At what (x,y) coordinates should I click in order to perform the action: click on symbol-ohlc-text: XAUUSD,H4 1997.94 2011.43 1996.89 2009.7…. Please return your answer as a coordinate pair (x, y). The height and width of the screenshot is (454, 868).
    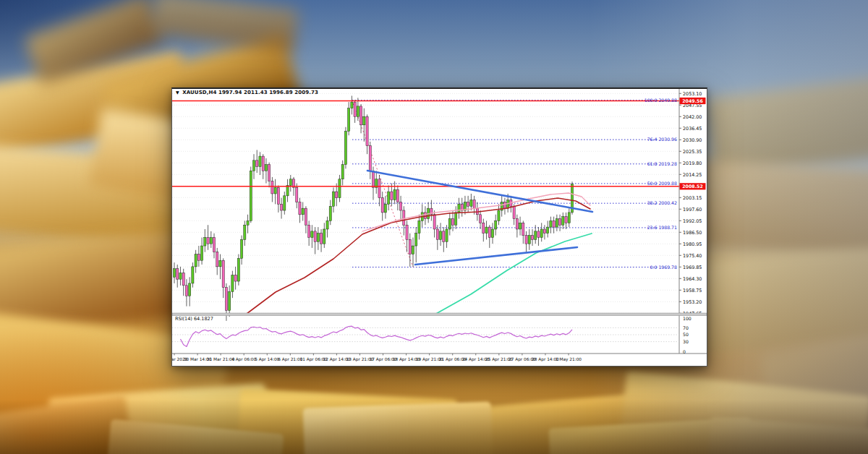
    Looking at the image, I should click on (250, 93).